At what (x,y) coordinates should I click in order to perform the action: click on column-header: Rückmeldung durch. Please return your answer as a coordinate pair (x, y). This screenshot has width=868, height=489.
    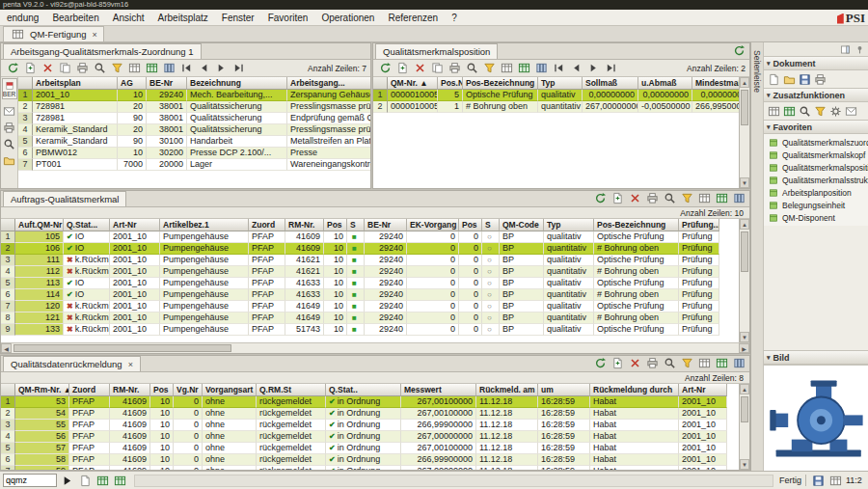
    Looking at the image, I should click on (635, 390).